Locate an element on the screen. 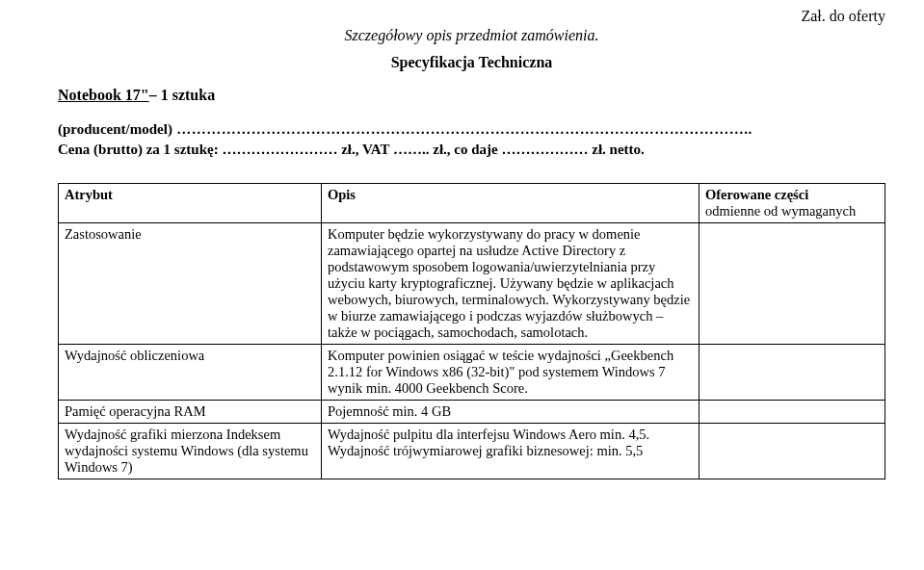  header-offered-line2: odmienne od wymaganych is located at coordinates (780, 211).